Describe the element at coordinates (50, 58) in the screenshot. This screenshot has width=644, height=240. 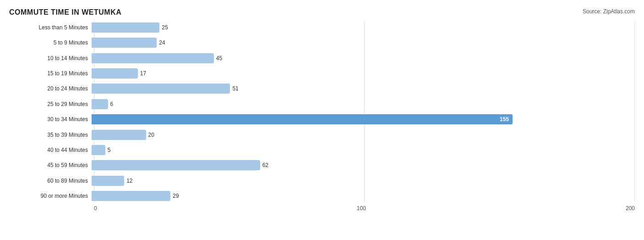
I see `bar-label: 10 to 14 Minutes` at that location.